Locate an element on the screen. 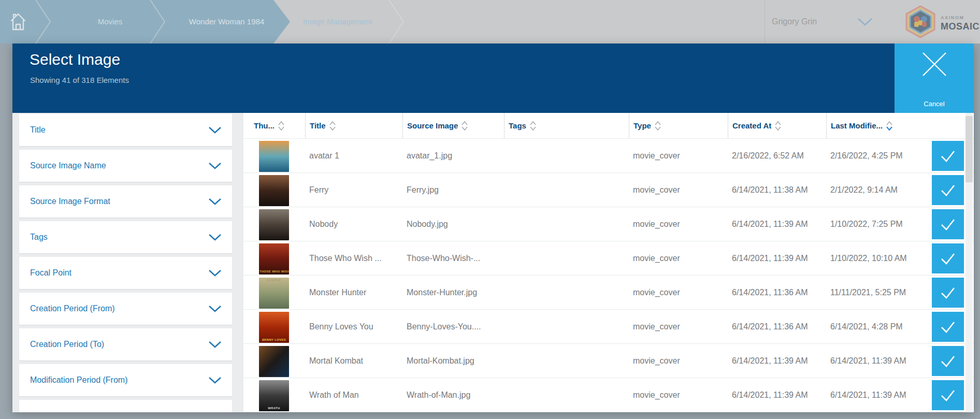 The height and width of the screenshot is (419, 980). table-row: Ferry Ferry.jpg movie_cover 6/14/2021, 1… is located at coordinates (609, 190).